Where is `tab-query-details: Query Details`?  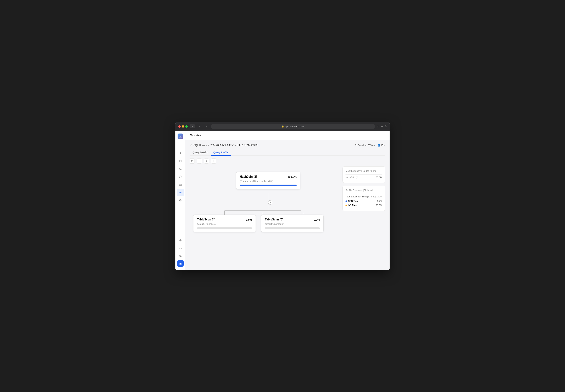
tab-query-details: Query Details is located at coordinates (200, 153).